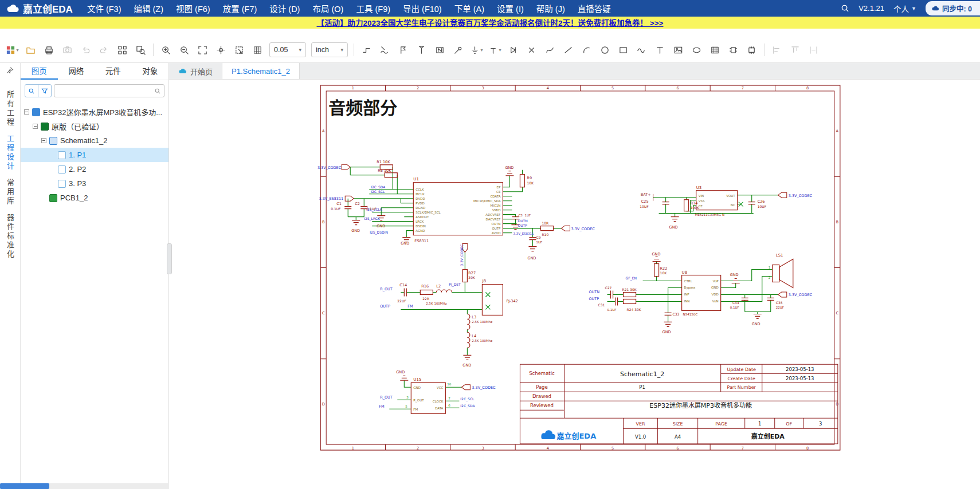 This screenshot has width=980, height=489. Describe the element at coordinates (420, 199) in the screenshot. I see `schematic-label: DVDD` at that location.